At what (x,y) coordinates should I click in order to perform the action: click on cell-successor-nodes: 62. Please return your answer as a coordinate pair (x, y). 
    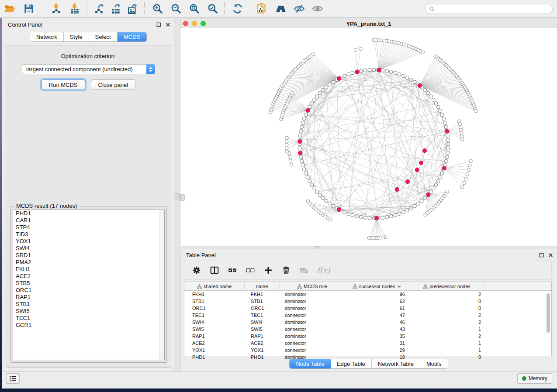
    Looking at the image, I should click on (377, 301).